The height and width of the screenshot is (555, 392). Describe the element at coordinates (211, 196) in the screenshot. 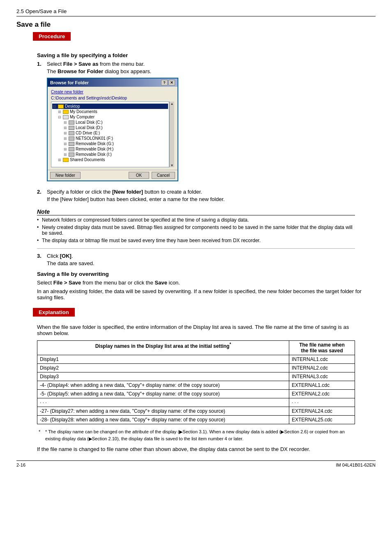

I see `step-2-content: Specify a folder or click the [New folde…` at that location.